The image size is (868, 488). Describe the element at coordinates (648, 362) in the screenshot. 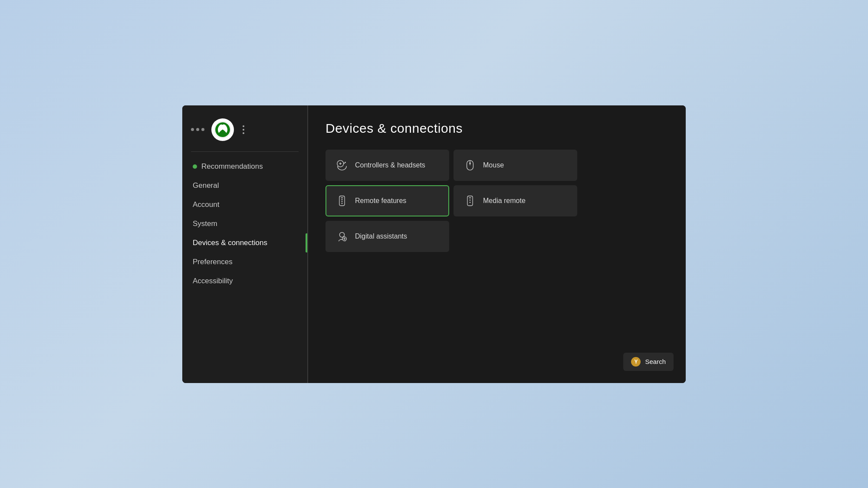

I see `search-button: Y Search` at that location.